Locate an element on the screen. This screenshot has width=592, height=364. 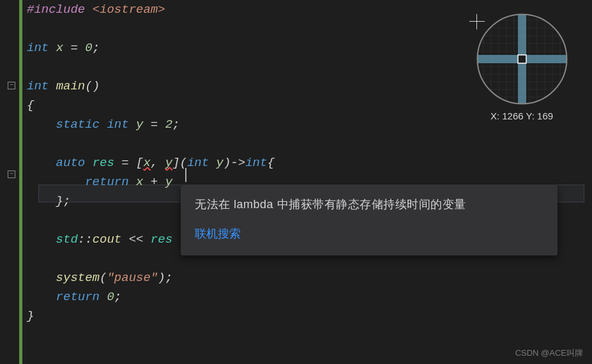
pixel-coordinates: X: 1266 Y: 169 is located at coordinates (522, 116).